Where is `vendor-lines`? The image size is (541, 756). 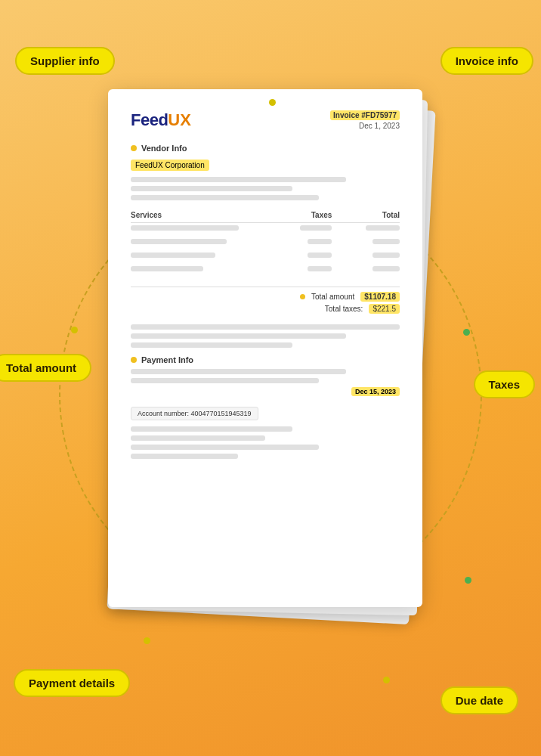
vendor-lines is located at coordinates (265, 189).